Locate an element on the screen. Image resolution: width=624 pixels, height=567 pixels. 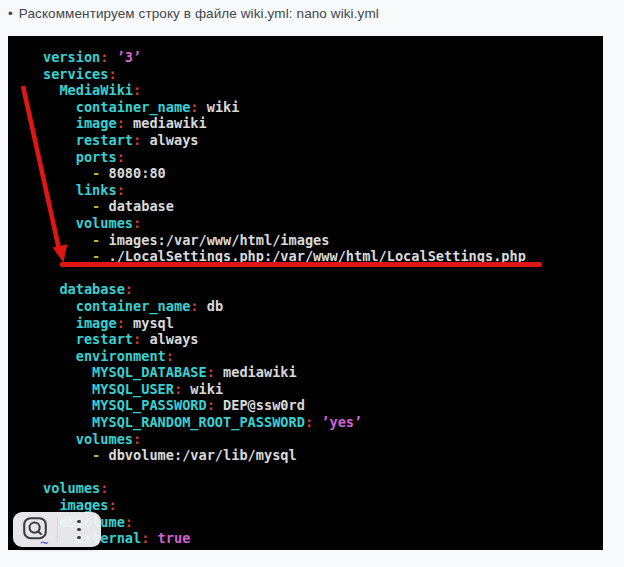
code-line: MYSQL_DATABASE: mediawiki is located at coordinates (323, 372).